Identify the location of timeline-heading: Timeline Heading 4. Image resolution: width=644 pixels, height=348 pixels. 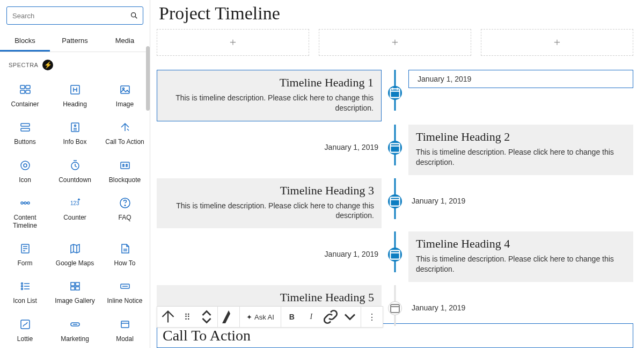
(521, 244).